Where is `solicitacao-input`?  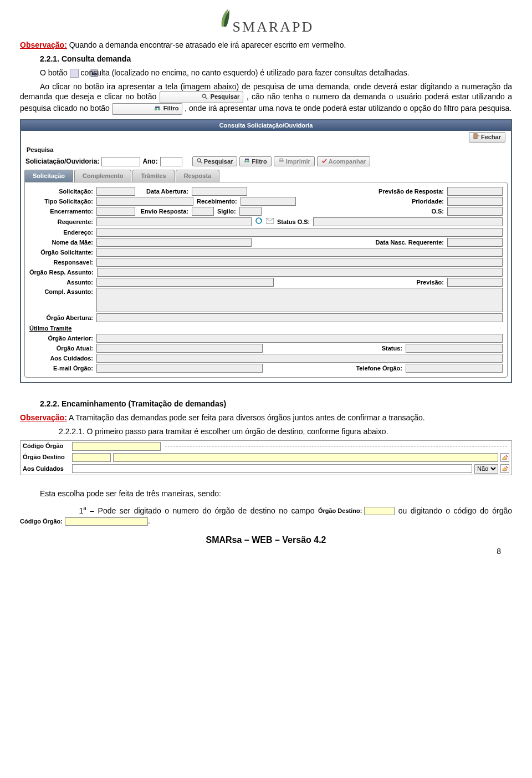
solicitacao-input is located at coordinates (121, 162).